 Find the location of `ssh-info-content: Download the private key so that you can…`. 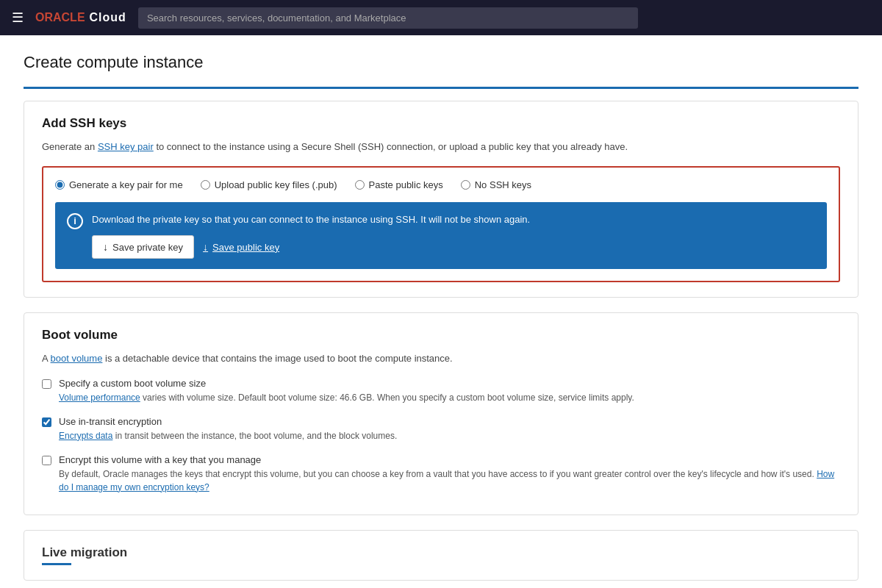

ssh-info-content: Download the private key so that you can… is located at coordinates (453, 236).